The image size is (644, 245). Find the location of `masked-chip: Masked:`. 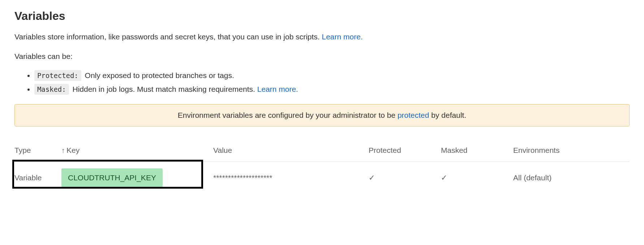

masked-chip: Masked: is located at coordinates (52, 89).